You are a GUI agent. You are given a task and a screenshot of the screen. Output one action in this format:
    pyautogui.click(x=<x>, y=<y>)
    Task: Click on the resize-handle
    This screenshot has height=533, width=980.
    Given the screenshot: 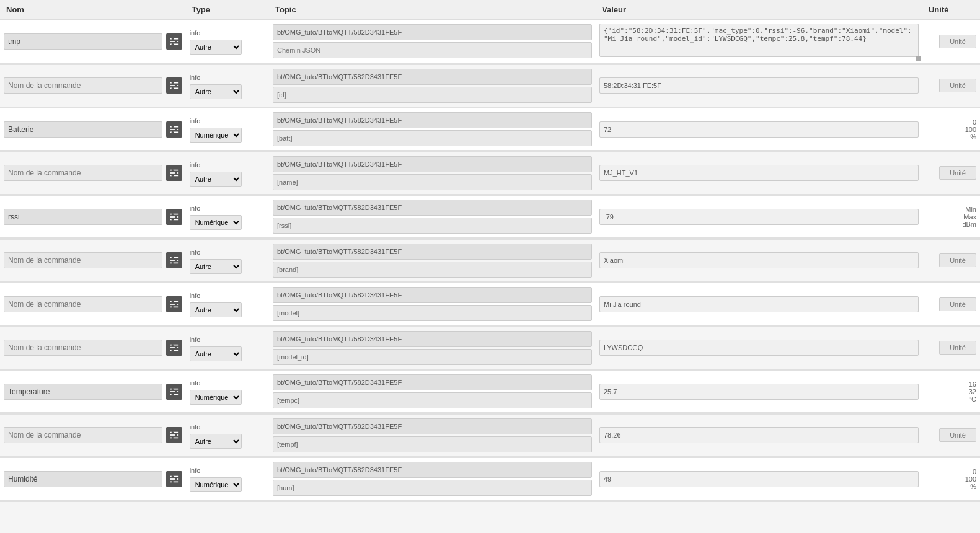 What is the action you would take?
    pyautogui.click(x=919, y=59)
    